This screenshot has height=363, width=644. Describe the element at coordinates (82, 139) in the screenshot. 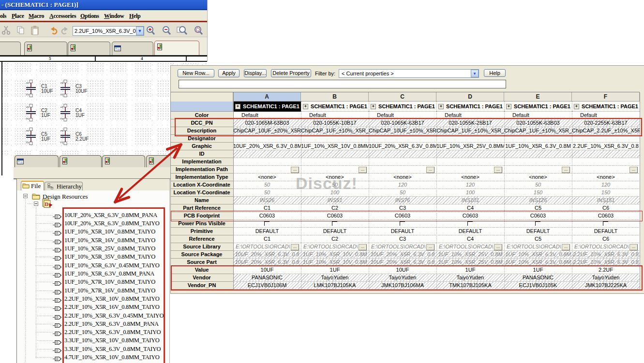

I see `svg-text: 2.2UF` at that location.